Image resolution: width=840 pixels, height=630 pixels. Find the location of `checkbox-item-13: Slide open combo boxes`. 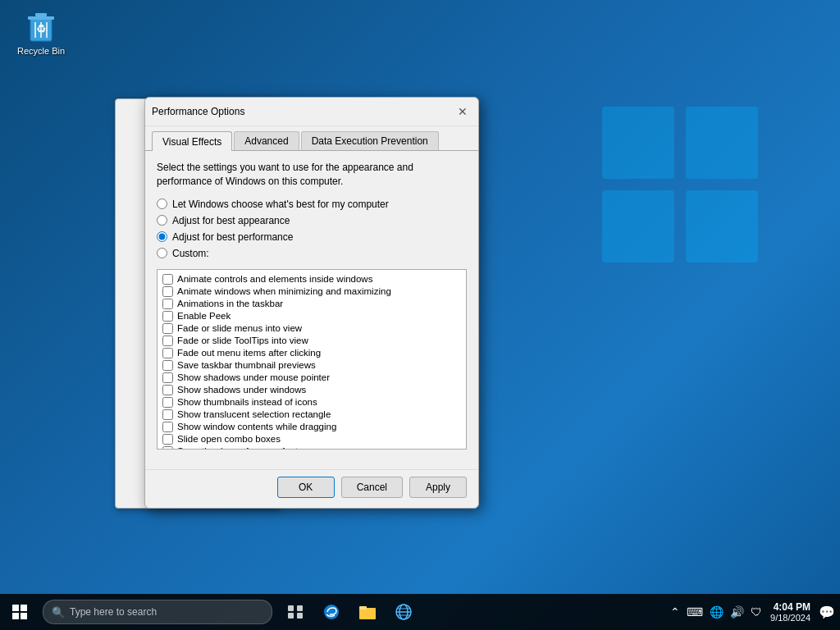

checkbox-item-13: Slide open combo boxes is located at coordinates (312, 440).